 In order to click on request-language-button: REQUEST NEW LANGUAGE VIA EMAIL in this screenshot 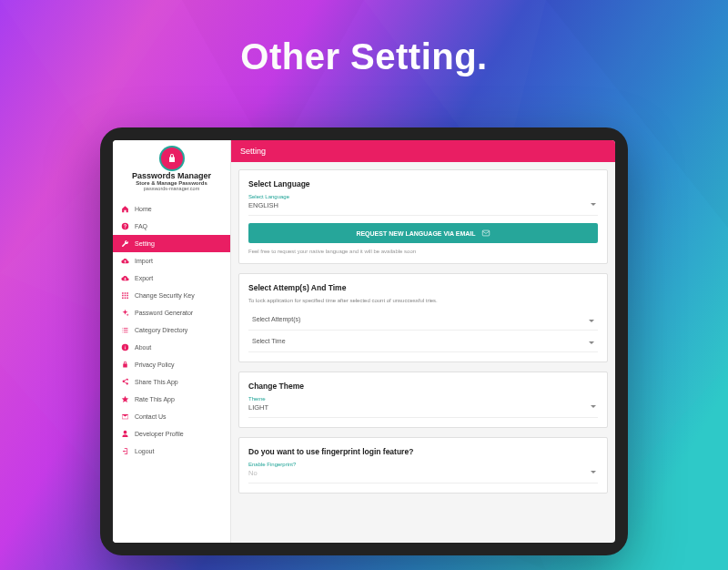, I will do `click(423, 233)`.